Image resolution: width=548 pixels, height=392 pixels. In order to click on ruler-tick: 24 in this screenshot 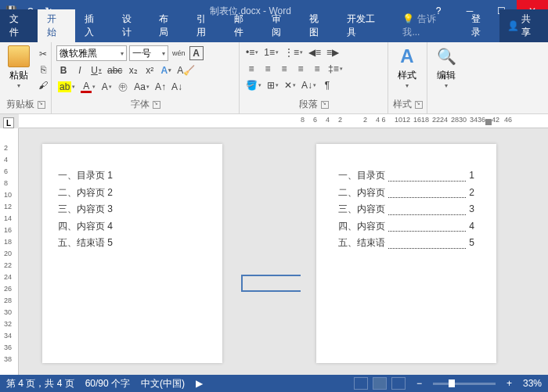, I will do `click(8, 277)`.